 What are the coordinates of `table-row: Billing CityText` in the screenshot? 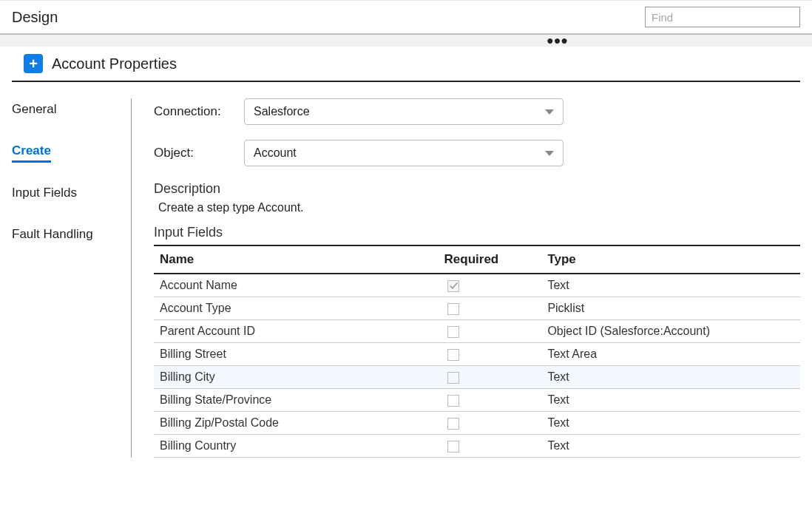 It's located at (477, 377).